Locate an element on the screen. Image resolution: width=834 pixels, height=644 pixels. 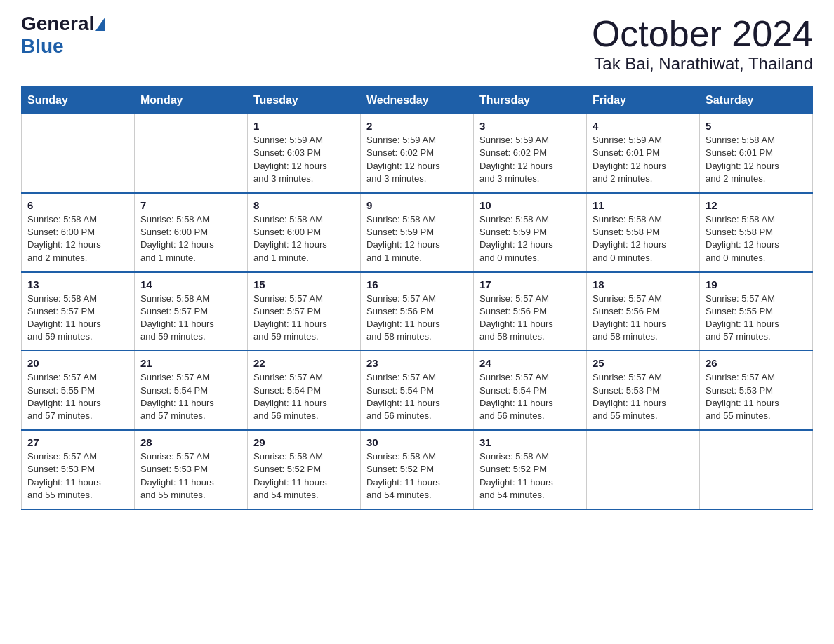
day-info: Sunrise: 5:59 AM Sunset: 6:01 PM Dayligh… is located at coordinates (643, 160).